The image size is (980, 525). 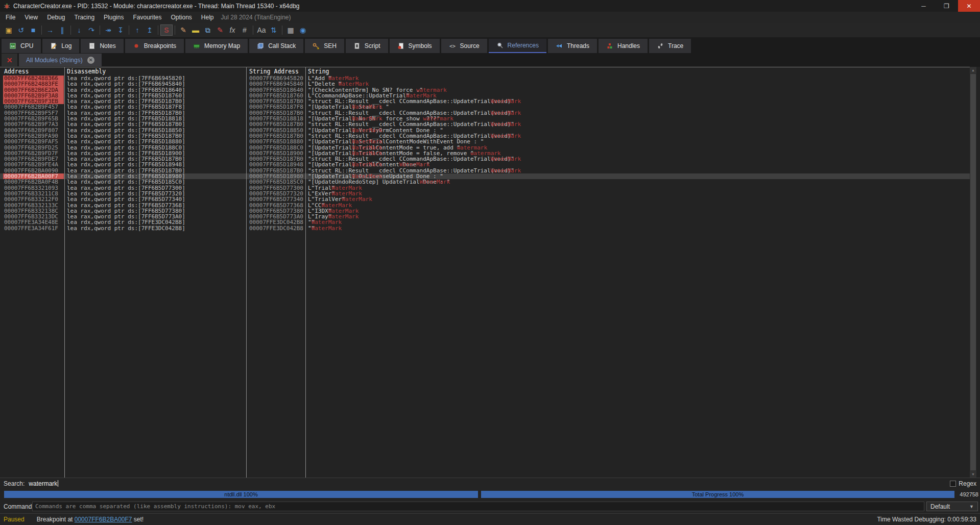 I want to click on tab-source: <>Source, so click(x=464, y=46).